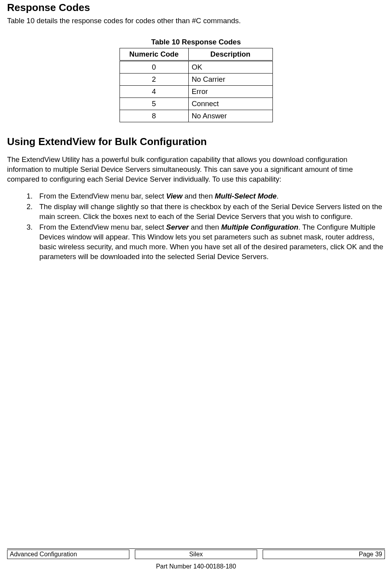  I want to click on footer-left: Advanced Configuration, so click(68, 554).